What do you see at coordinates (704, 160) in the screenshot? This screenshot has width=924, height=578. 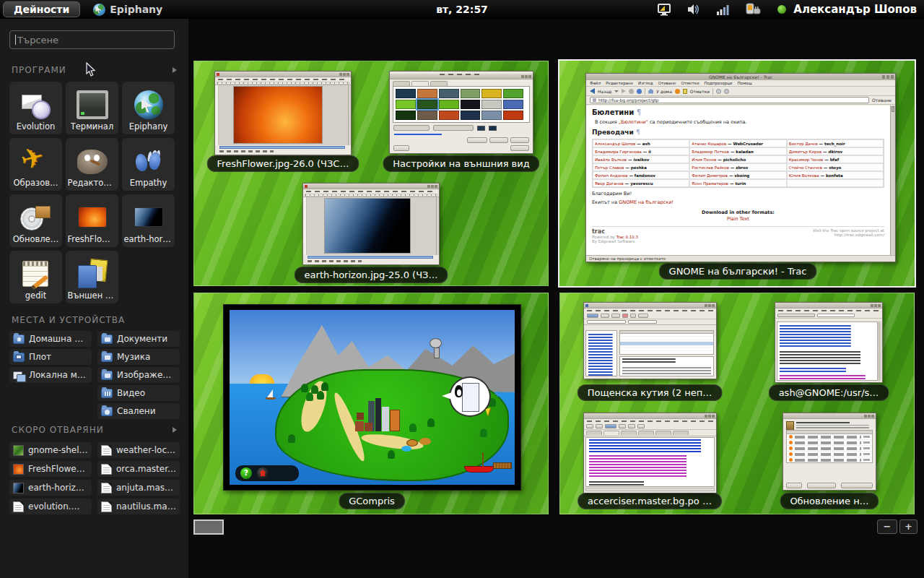 I see `translator-link: Илия Пенев` at bounding box center [704, 160].